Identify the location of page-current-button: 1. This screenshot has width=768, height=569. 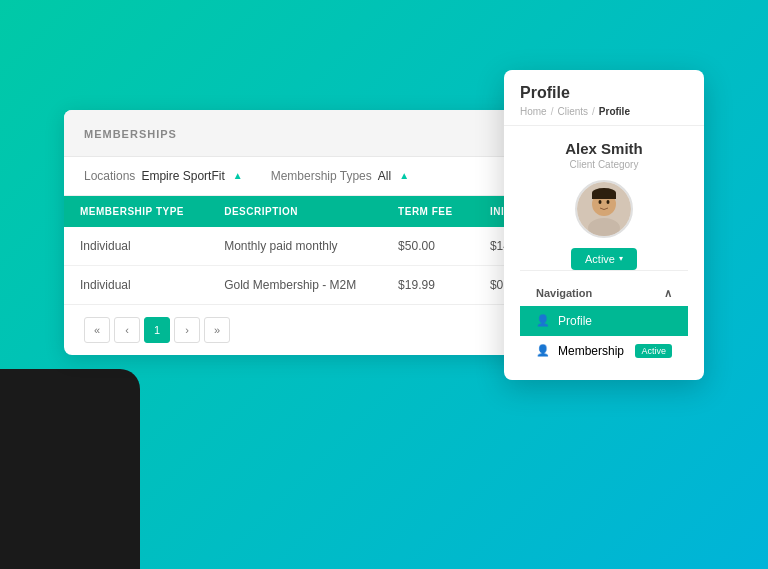
(157, 330).